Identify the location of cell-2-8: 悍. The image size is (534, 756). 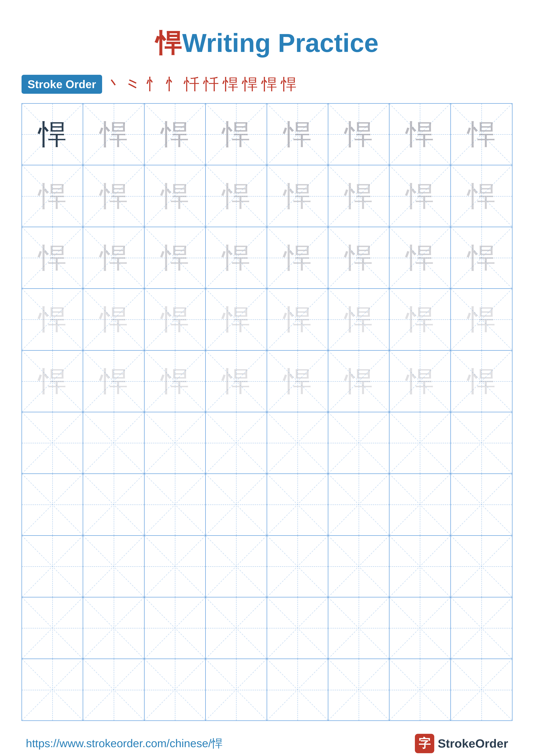
(481, 196).